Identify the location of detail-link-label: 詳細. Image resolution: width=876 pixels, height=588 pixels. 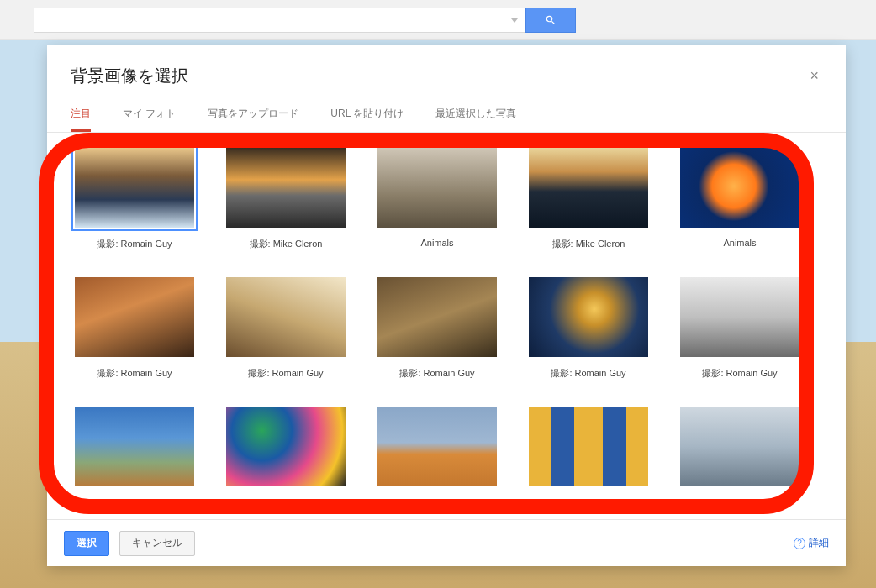
(819, 543).